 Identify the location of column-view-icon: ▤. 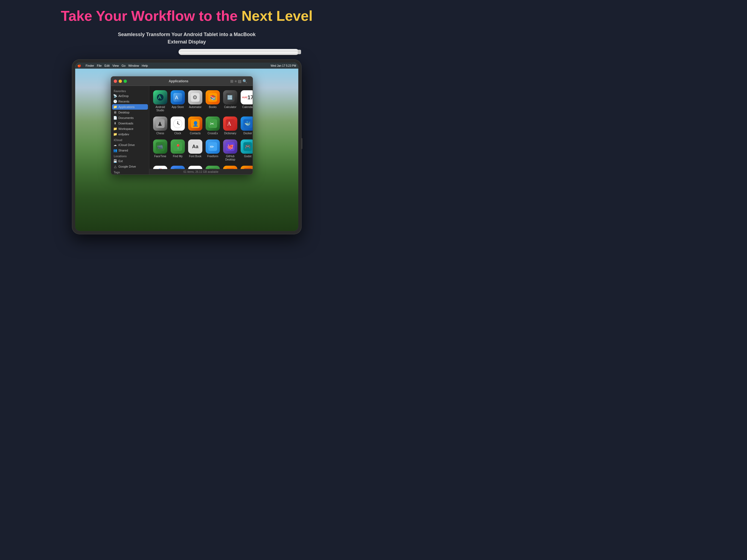
(240, 81).